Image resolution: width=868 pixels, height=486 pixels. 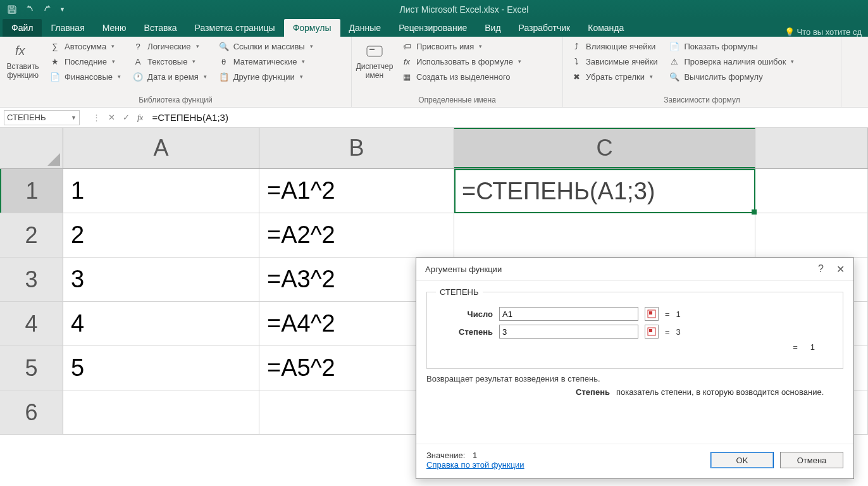 What do you see at coordinates (614, 46) in the screenshot?
I see `trace-precedents-button: ⤴Влияющие ячейки` at bounding box center [614, 46].